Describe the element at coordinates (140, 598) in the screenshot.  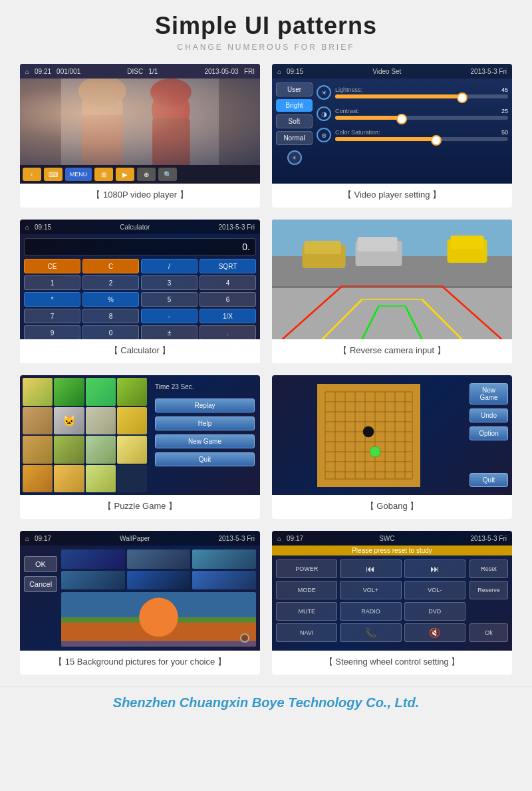
I see `wallpaper-body: OK Cancel` at that location.